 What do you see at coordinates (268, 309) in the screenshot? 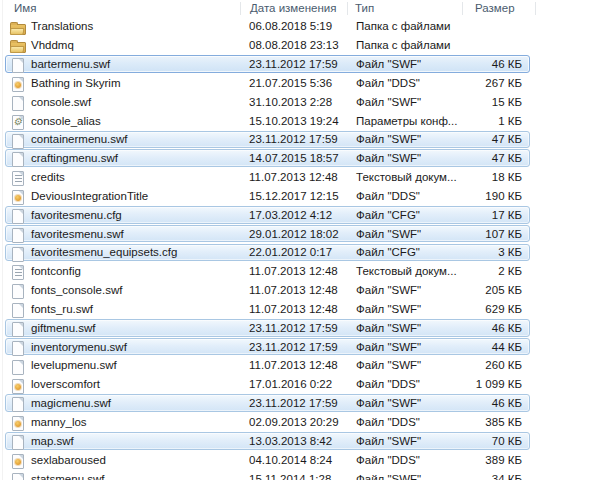
I see `file-row-target: fonts_ru.swf 11.07.2013 12:48 Файл "SWF"…` at bounding box center [268, 309].